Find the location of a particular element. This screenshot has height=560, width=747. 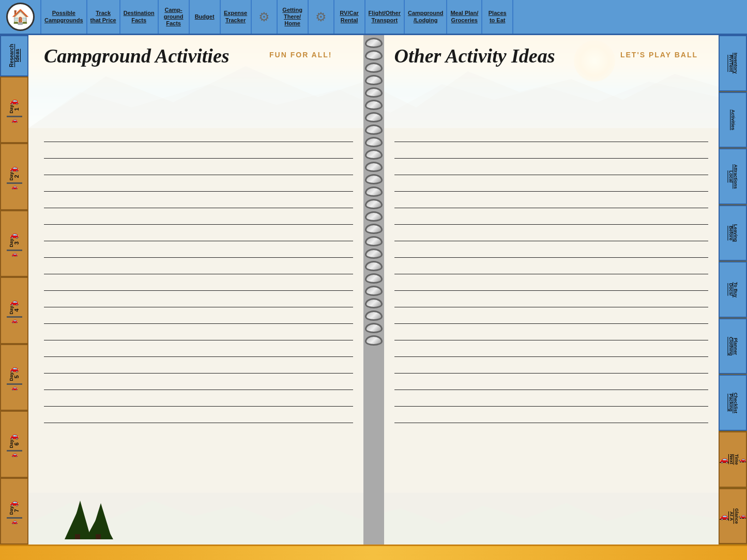

day6-label: Day6 is located at coordinates (14, 444).